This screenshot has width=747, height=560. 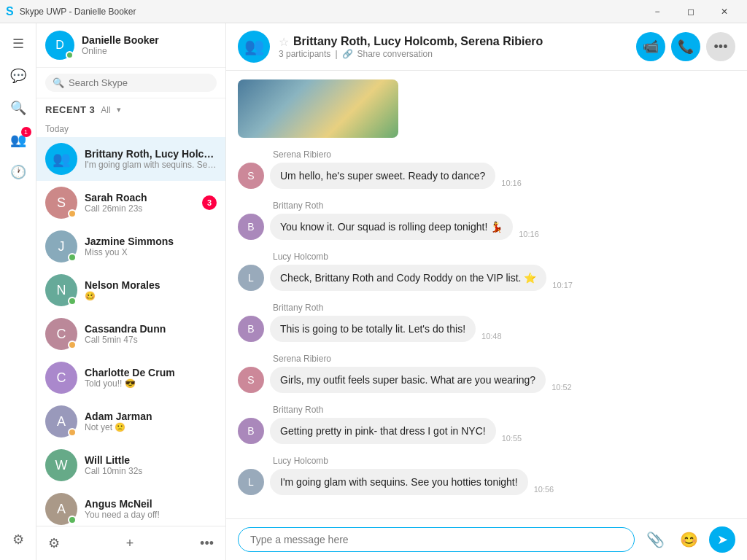 I want to click on contact-item: A Adam Jarman Not yet 🙁, so click(x=131, y=421).